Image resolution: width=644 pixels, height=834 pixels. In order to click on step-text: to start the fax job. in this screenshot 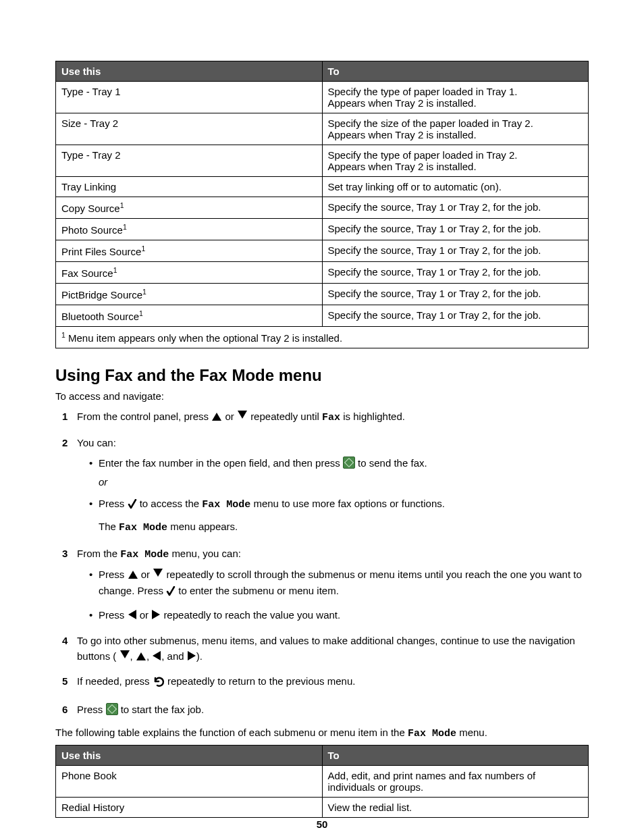, I will do `click(162, 709)`.